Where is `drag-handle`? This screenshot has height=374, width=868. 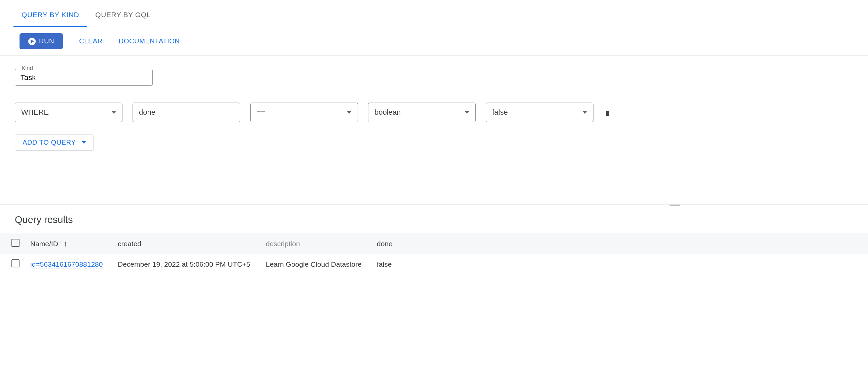 drag-handle is located at coordinates (675, 205).